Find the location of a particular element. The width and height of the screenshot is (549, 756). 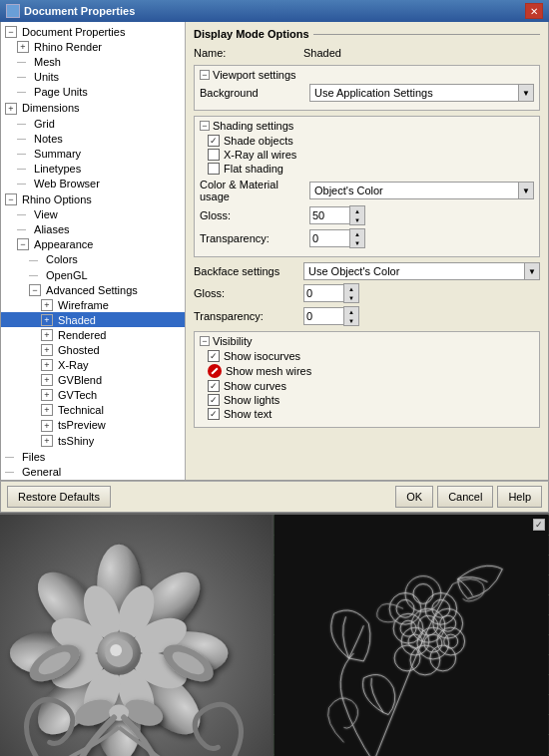

vp-right-checkbox is located at coordinates (539, 525).